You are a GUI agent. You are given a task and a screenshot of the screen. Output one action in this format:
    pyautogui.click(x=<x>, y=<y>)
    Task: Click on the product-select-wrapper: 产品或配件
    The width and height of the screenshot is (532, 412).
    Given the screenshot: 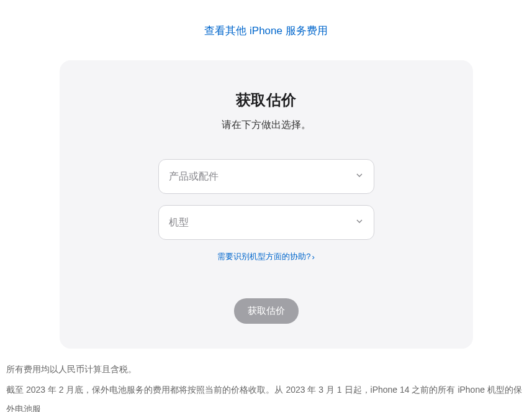 What is the action you would take?
    pyautogui.click(x=266, y=176)
    